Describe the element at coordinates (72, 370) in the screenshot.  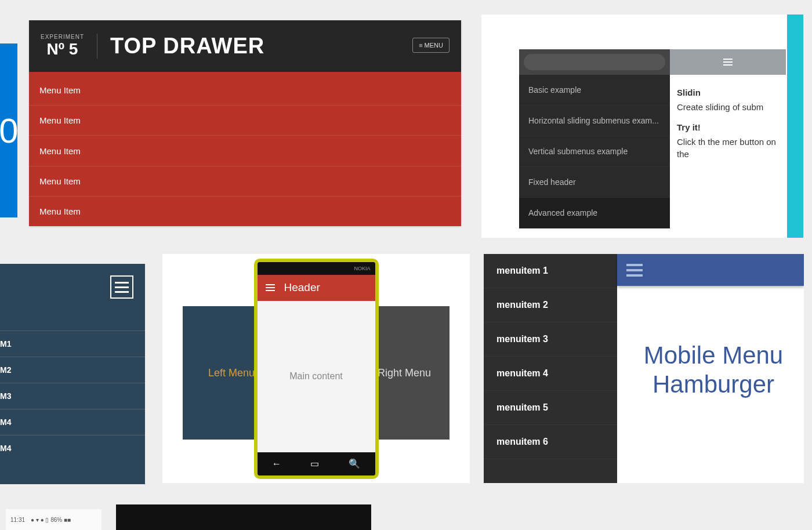
I see `nav-item: M2` at that location.